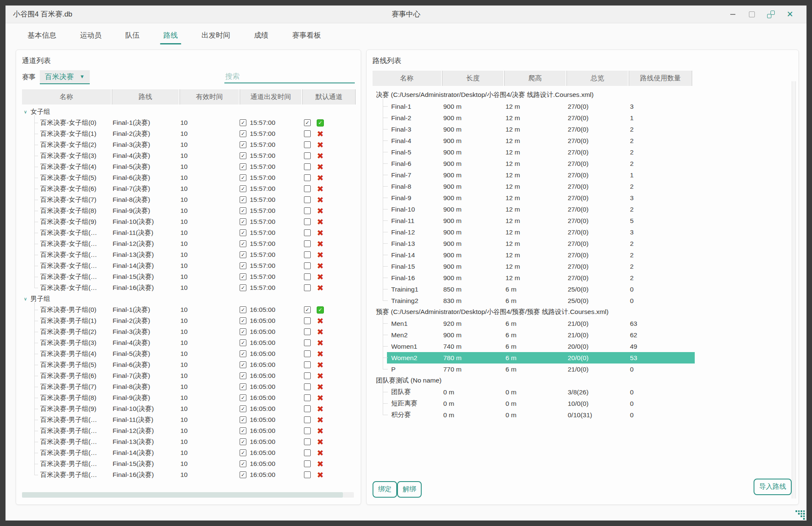 The height and width of the screenshot is (526, 812). I want to click on channel-row: 百米决赛-男子组(5)Final-6(决赛)1016:05:00, so click(188, 365).